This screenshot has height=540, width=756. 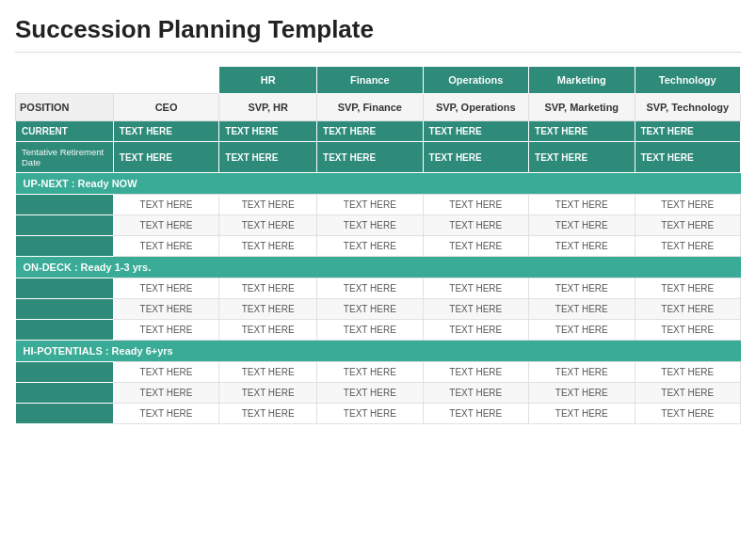 I want to click on on-deck-3-ops: TEXT HERE, so click(x=475, y=330).